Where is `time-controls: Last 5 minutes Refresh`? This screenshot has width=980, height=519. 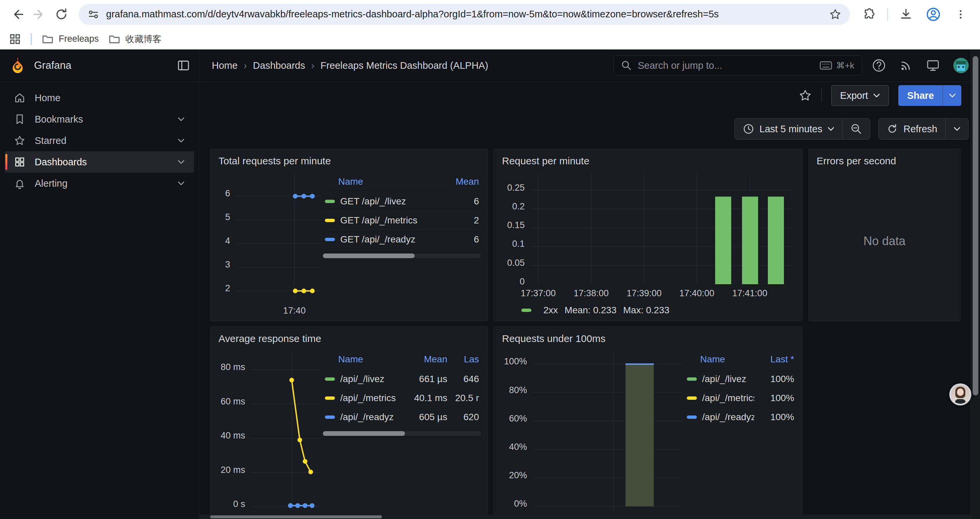
time-controls: Last 5 minutes Refresh is located at coordinates (590, 129).